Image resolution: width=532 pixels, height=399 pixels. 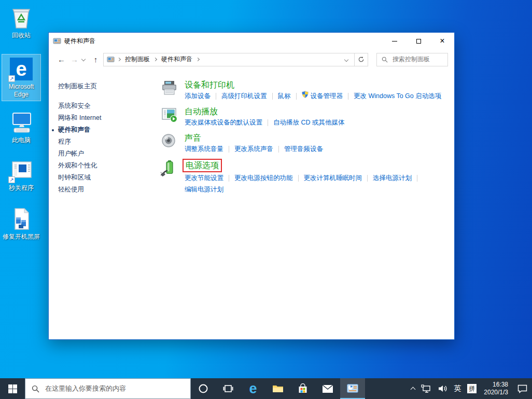 What do you see at coordinates (21, 69) in the screenshot?
I see `edge-icon: e ↗` at bounding box center [21, 69].